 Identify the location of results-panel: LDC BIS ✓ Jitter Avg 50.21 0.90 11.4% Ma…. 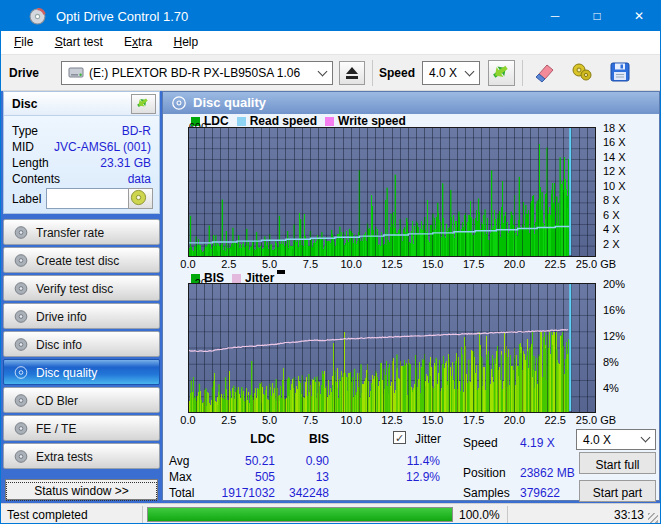
(411, 465).